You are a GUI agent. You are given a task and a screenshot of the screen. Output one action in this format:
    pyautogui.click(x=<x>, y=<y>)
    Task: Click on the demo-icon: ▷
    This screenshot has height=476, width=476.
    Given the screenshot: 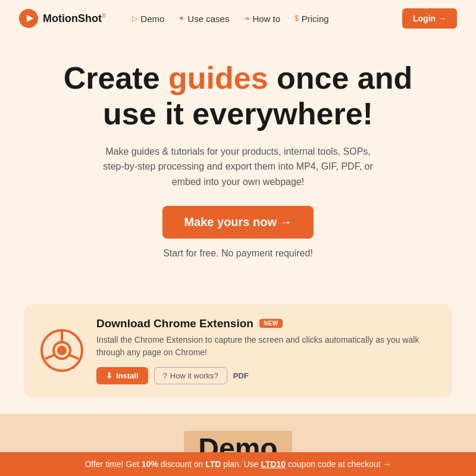 What is the action you would take?
    pyautogui.click(x=134, y=18)
    